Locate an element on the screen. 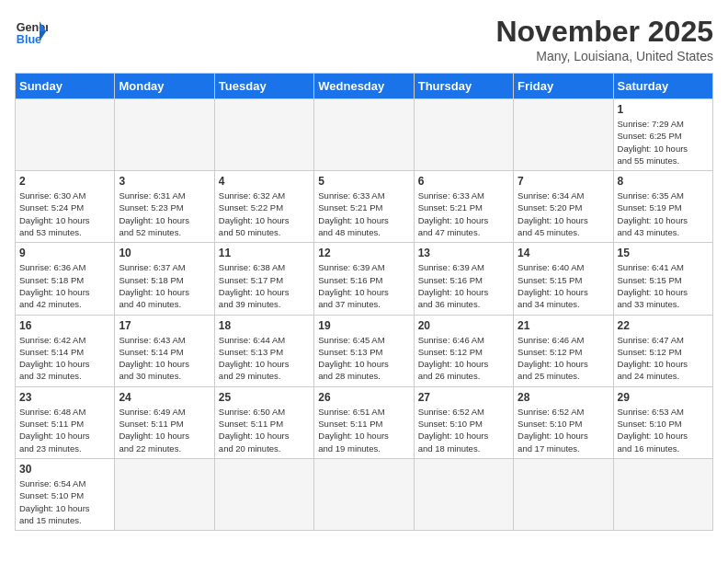  calendar-cell: 1Sunrise: 7:29 AM Sunset: 6:25 PM Daylig… is located at coordinates (663, 135).